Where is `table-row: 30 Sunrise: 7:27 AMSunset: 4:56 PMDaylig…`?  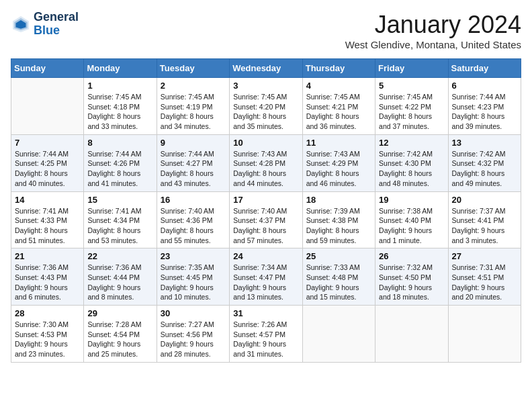
table-row: 30 Sunrise: 7:27 AMSunset: 4:56 PMDaylig… is located at coordinates (193, 334).